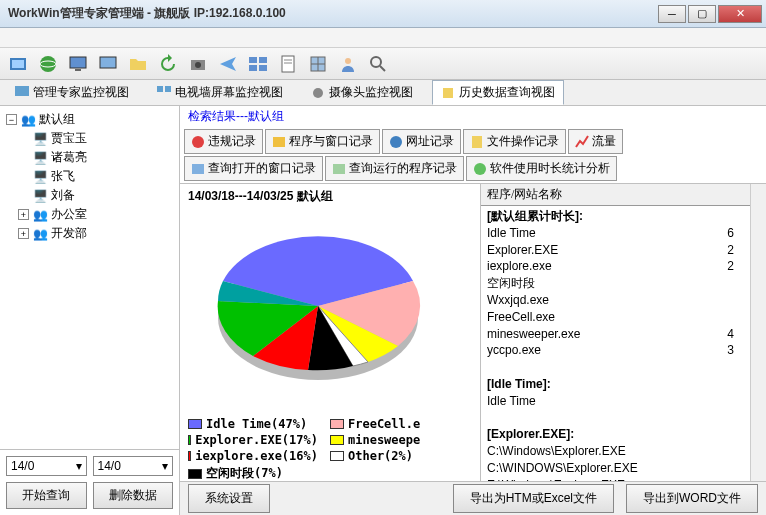 This screenshot has height=515, width=766. What do you see at coordinates (46, 496) in the screenshot?
I see `start-query-button: 开始查询` at bounding box center [46, 496].